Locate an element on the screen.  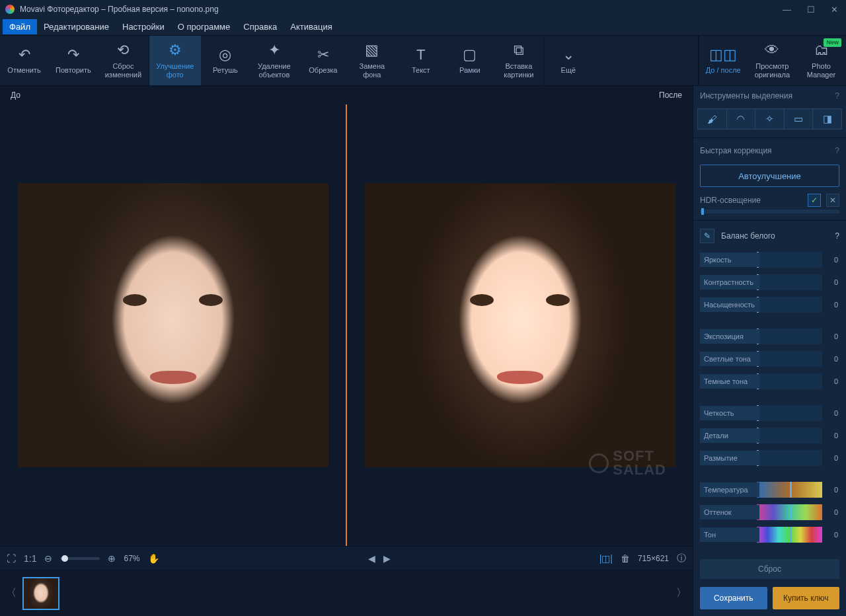
hdr-cancel-button: ✕ is located at coordinates (833, 200).